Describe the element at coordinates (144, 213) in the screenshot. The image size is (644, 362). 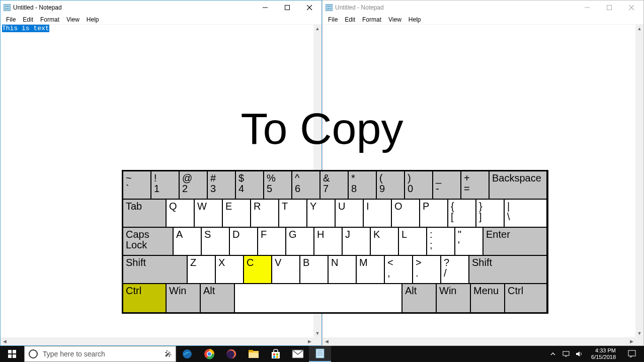
I see `key-tab: Tab` at that location.